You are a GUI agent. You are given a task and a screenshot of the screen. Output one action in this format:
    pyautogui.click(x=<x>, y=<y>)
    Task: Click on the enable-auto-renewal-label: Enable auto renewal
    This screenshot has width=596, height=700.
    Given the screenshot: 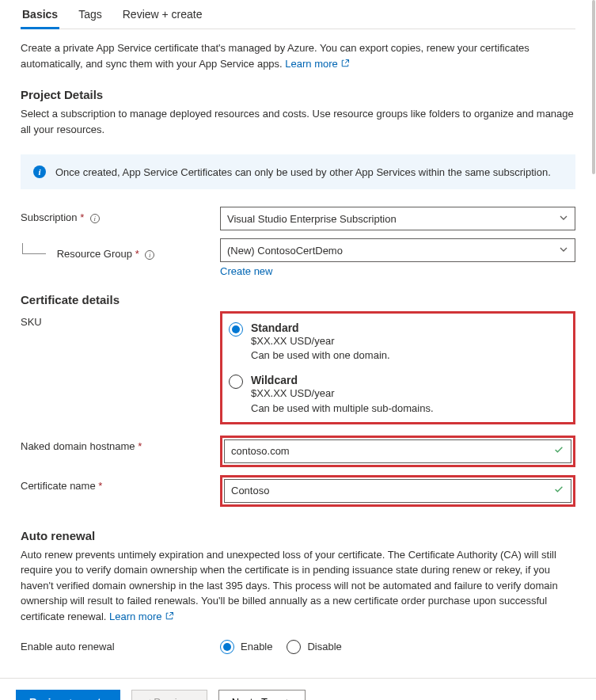 What is the action you would take?
    pyautogui.click(x=120, y=645)
    